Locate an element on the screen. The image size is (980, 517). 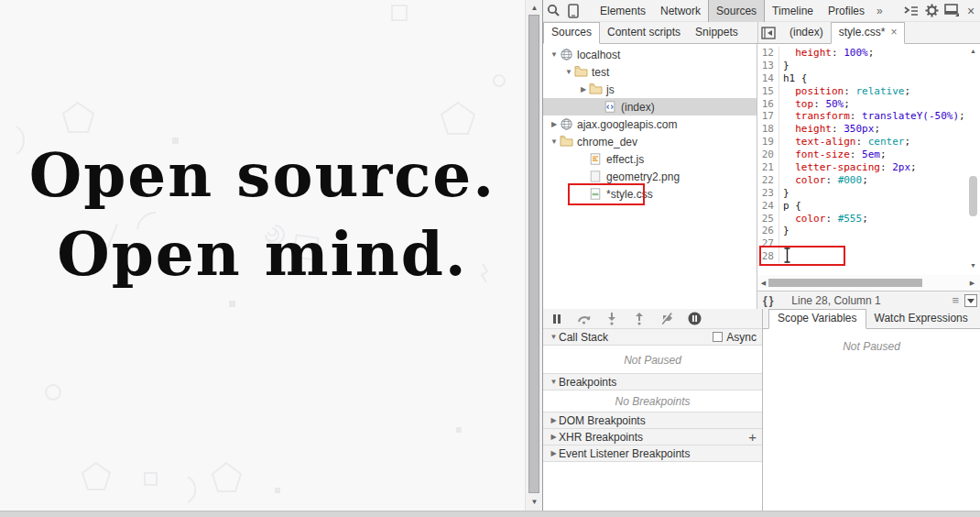
html-file-icon is located at coordinates (611, 107).